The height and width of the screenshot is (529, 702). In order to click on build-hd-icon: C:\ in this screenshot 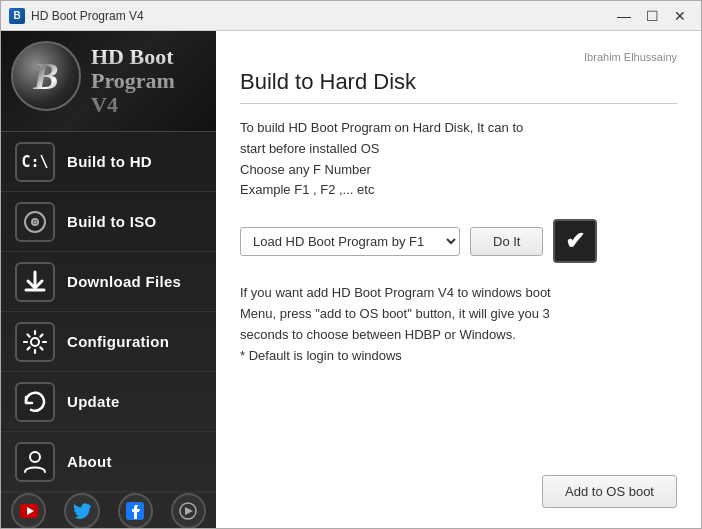, I will do `click(35, 162)`.